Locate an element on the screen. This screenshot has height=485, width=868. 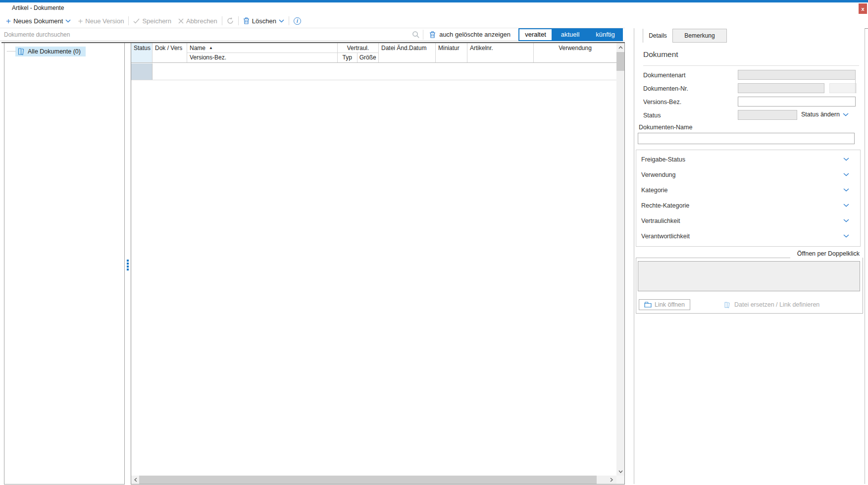
info-button: i is located at coordinates (297, 21).